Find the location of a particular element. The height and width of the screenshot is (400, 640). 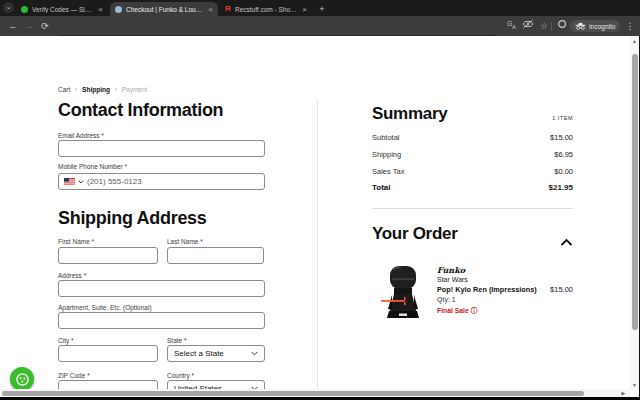

email-input is located at coordinates (162, 148).